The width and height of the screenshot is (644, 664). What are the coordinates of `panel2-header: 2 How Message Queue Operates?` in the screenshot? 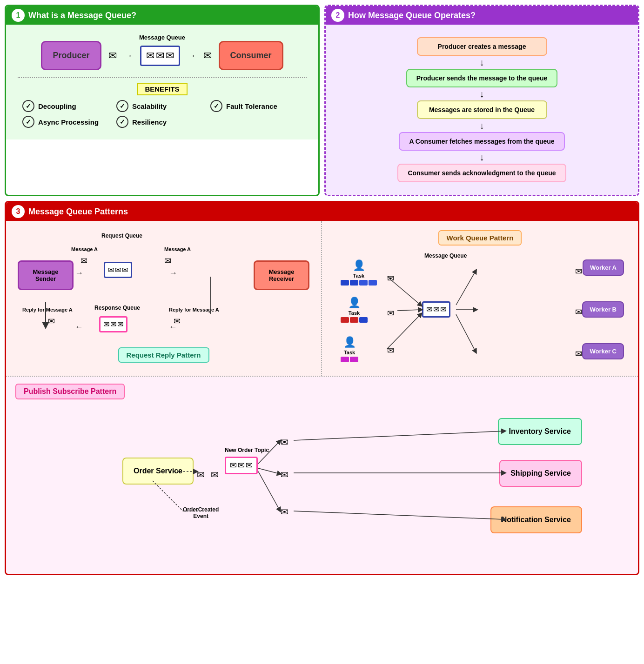 It's located at (482, 15).